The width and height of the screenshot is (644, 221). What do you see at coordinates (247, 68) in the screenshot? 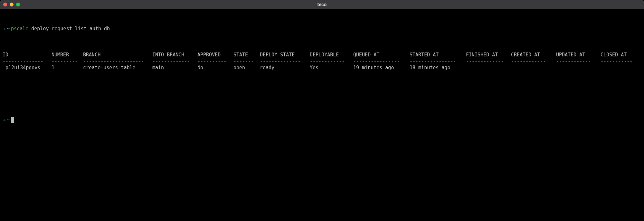
I see `td-state: open` at bounding box center [247, 68].